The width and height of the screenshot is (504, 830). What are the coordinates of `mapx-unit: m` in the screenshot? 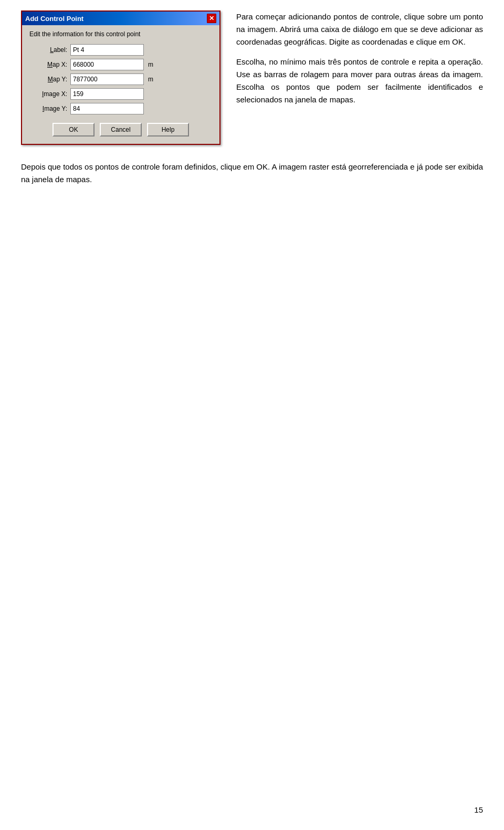 It's located at (151, 65).